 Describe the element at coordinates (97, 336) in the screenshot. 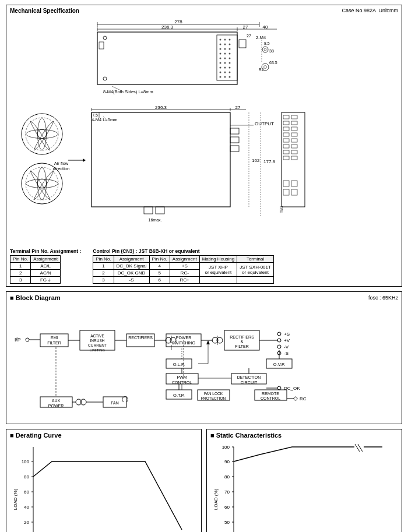

I see `active-inrush-label: ACTIVE` at that location.